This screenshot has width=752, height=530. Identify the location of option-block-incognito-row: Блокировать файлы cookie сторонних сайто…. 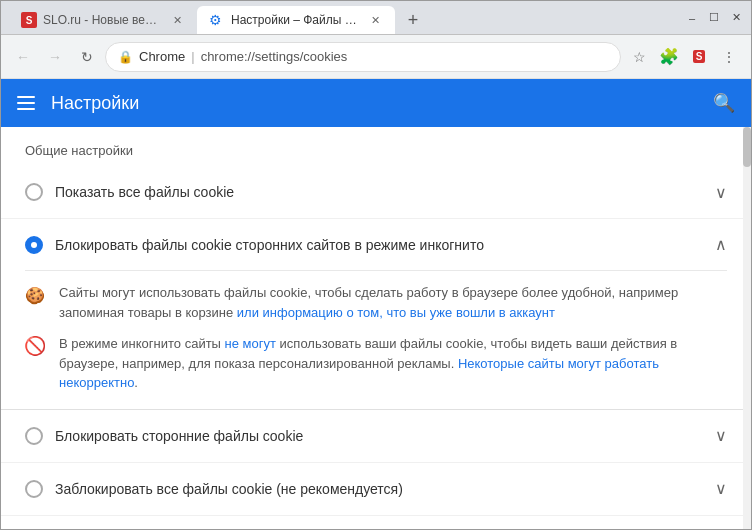
(376, 245).